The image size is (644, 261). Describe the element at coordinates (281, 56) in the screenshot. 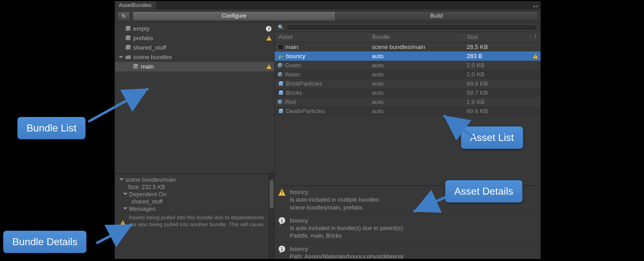

I see `physmat-icon` at that location.